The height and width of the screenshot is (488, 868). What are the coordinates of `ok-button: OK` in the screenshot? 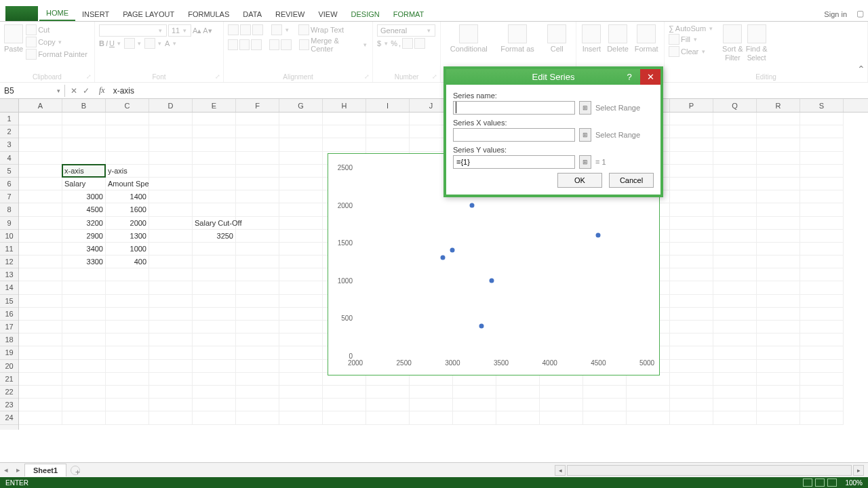 It's located at (580, 180).